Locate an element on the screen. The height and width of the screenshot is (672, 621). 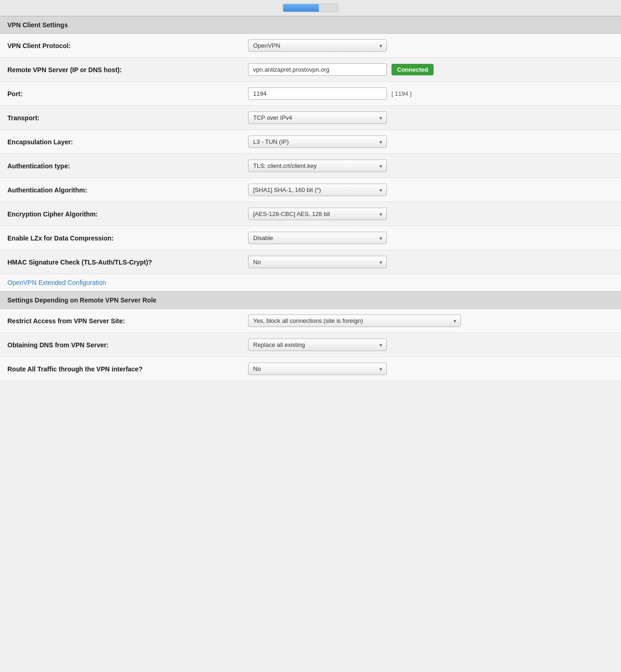
vpn-client-protocol-label: VPN Client Protocol: is located at coordinates (128, 46).